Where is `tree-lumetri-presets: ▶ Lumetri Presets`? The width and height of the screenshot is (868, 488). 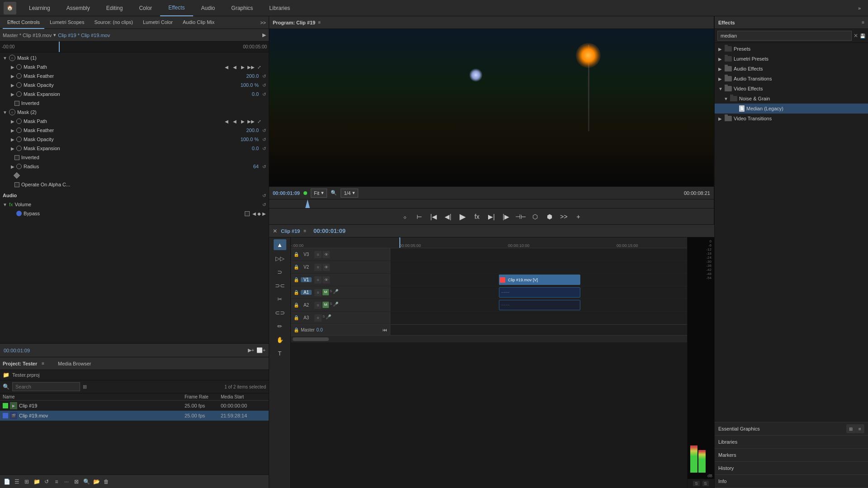 tree-lumetri-presets: ▶ Lumetri Presets is located at coordinates (792, 59).